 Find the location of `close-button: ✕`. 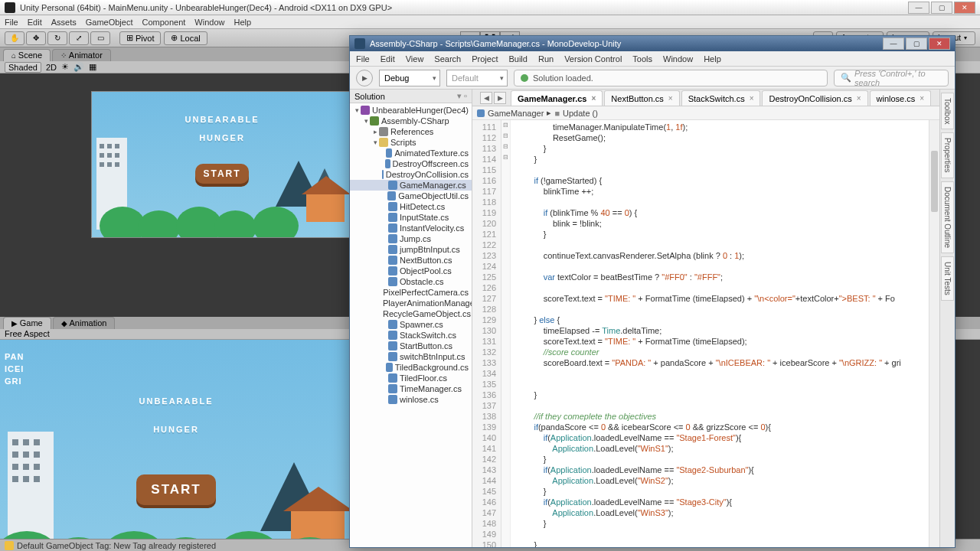

close-button: ✕ is located at coordinates (965, 8).